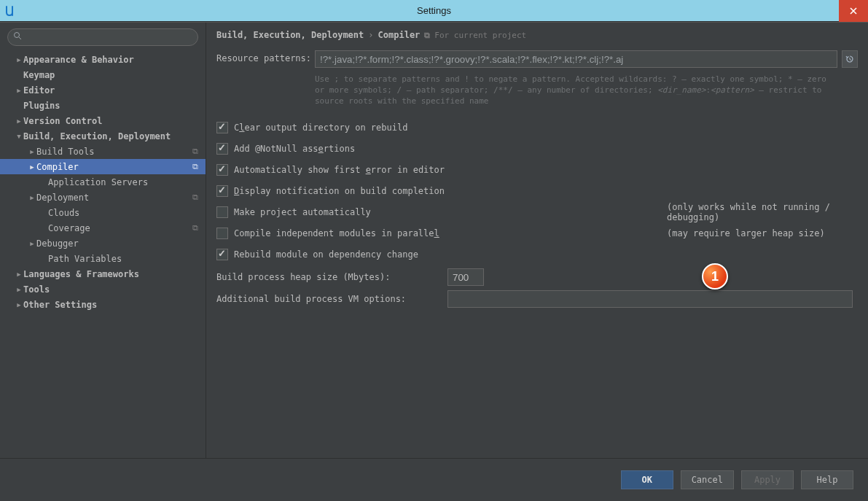 This screenshot has height=501, width=868. What do you see at coordinates (222, 170) in the screenshot?
I see `checkbox-automatically-show-first-error-in-editor` at bounding box center [222, 170].